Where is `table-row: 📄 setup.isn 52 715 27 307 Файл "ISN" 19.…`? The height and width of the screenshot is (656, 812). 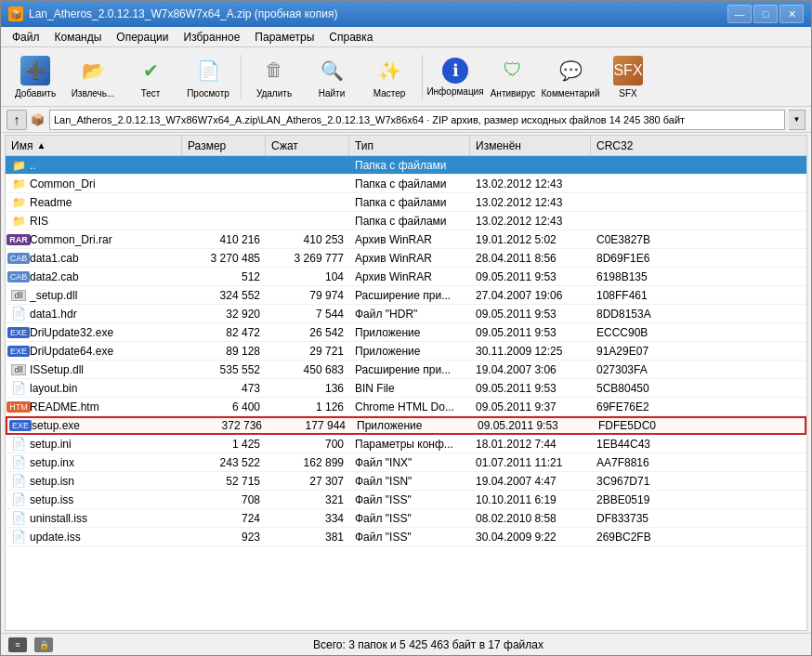
table-row: 📄 setup.isn 52 715 27 307 Файл "ISN" 19.… is located at coordinates (406, 481).